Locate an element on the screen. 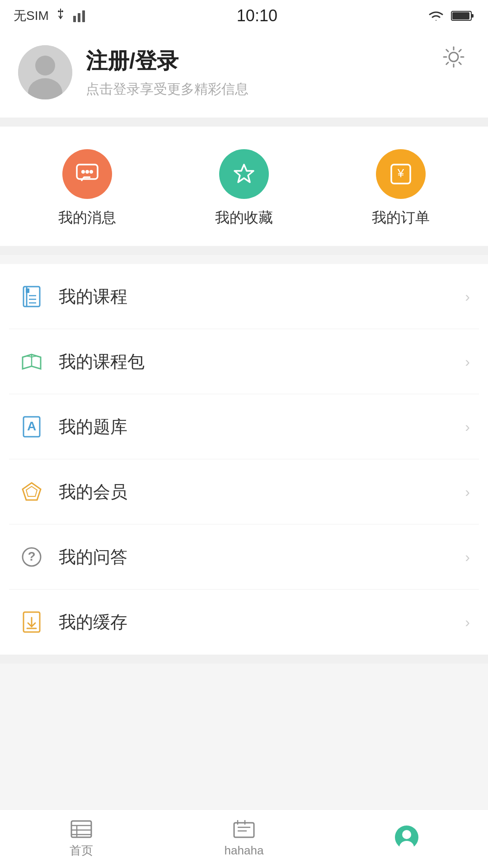 The image size is (488, 868). signal-icon is located at coordinates (80, 16).